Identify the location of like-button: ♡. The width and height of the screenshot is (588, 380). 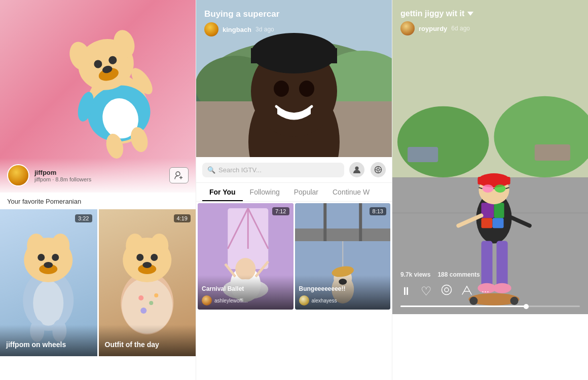
(426, 291).